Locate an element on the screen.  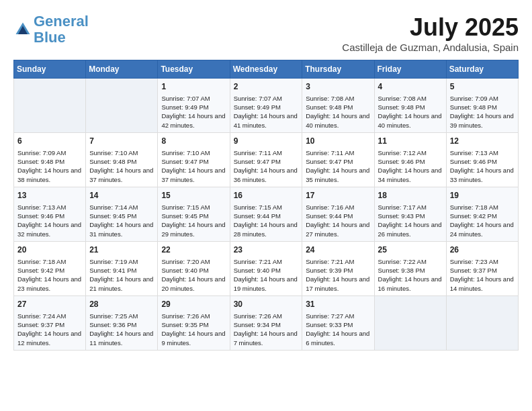
sunrise-text: Sunrise: 7:13 AM is located at coordinates (50, 207).